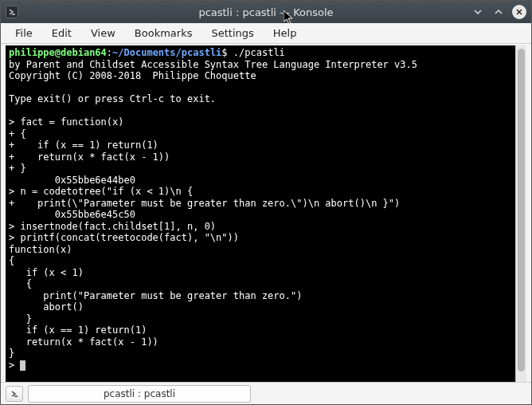 The width and height of the screenshot is (532, 405). What do you see at coordinates (62, 33) in the screenshot?
I see `menu-edit: Edit` at bounding box center [62, 33].